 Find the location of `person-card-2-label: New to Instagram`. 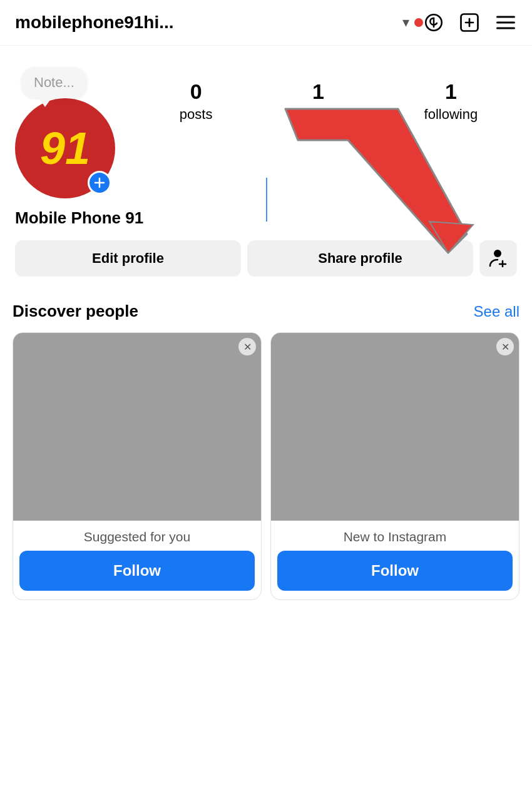

person-card-2-label: New to Instagram is located at coordinates (395, 536).